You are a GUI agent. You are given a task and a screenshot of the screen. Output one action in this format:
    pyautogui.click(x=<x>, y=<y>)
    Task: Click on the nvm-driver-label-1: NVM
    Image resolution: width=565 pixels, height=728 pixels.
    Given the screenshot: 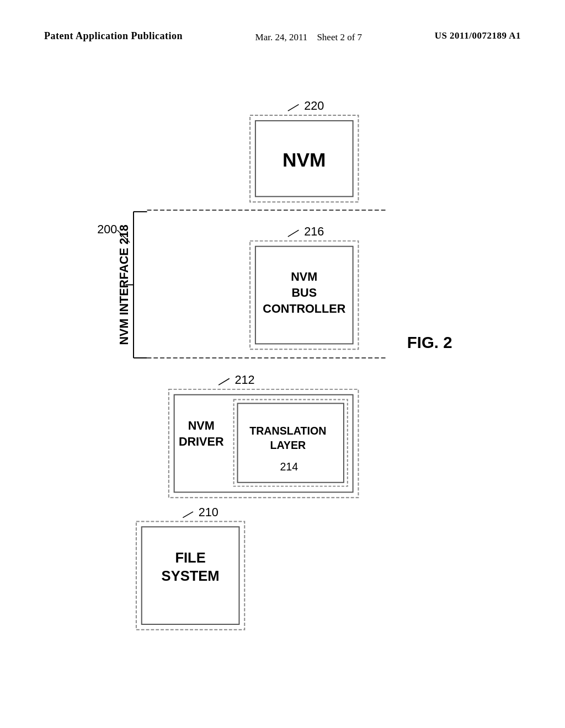 What is the action you would take?
    pyautogui.click(x=201, y=426)
    